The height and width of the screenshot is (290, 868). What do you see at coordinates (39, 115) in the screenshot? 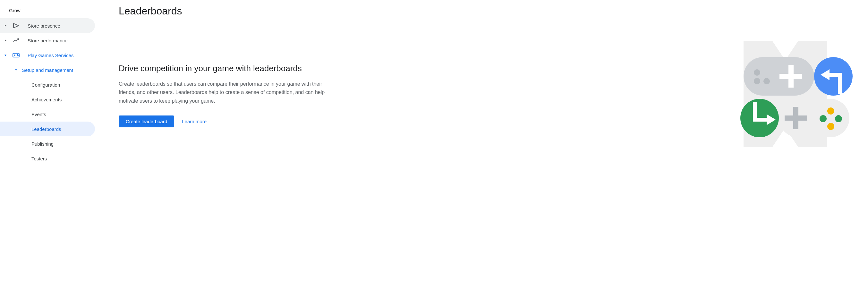
I see `sidebar-item-label: Events` at bounding box center [39, 115].